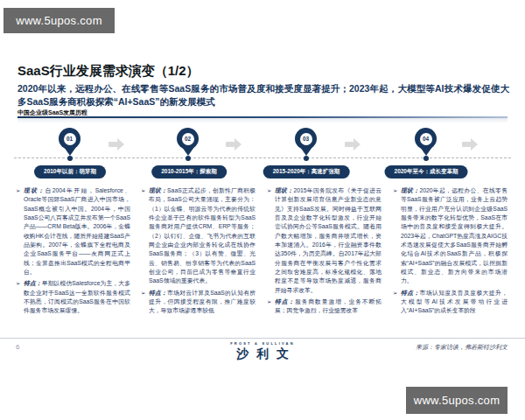 This screenshot has height=420, width=525. I want to click on bullet-text: 特点：早期以模仿Salesforce为主，大多数企业对于SaaS这一全新软件服务…, so click(77, 298).